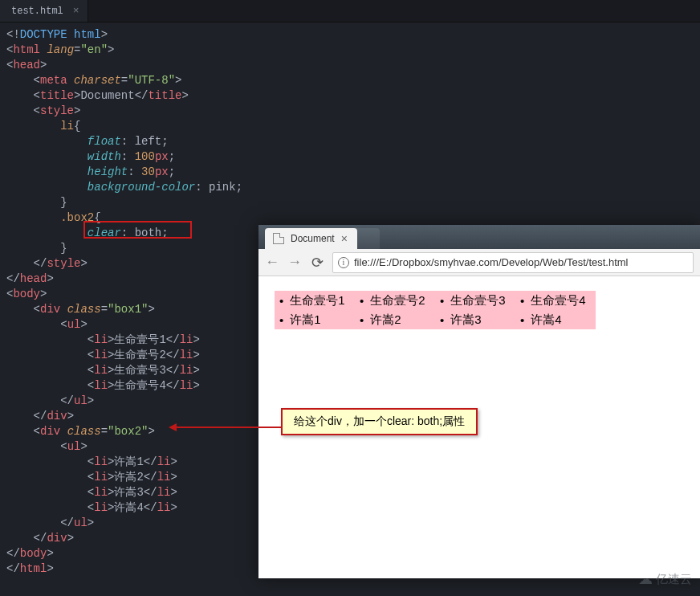 The width and height of the screenshot is (700, 596). I want to click on tag-style-close: style, so click(63, 263).